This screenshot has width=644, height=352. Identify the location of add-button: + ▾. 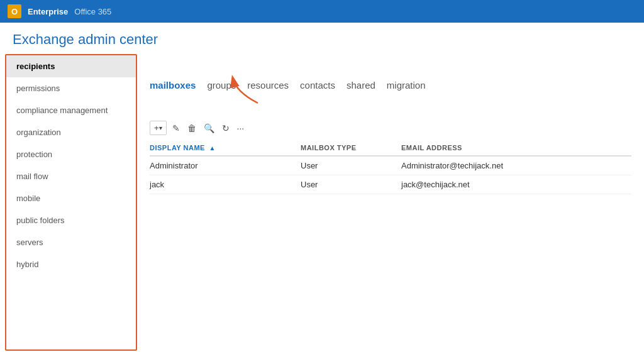
(158, 128).